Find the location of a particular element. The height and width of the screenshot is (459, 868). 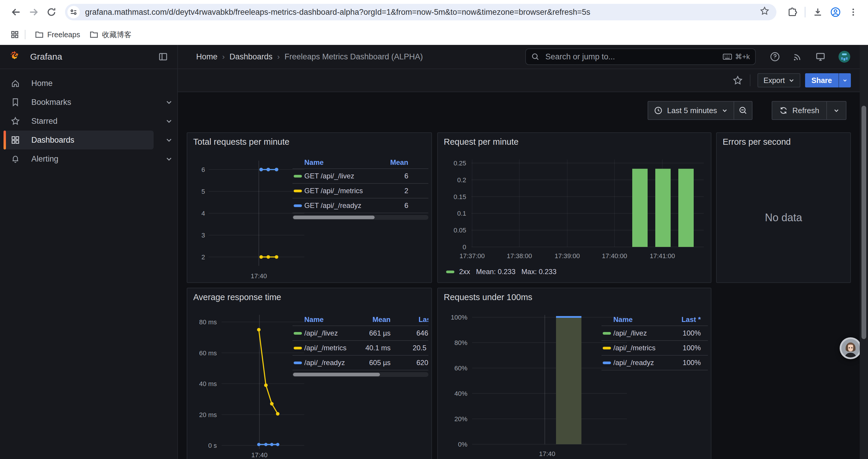

breadcrumb-home: Home is located at coordinates (207, 57).